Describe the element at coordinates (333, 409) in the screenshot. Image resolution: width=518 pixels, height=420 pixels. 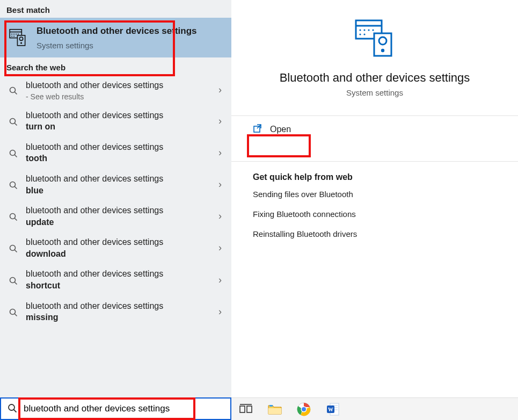
I see `word-icon: W` at that location.